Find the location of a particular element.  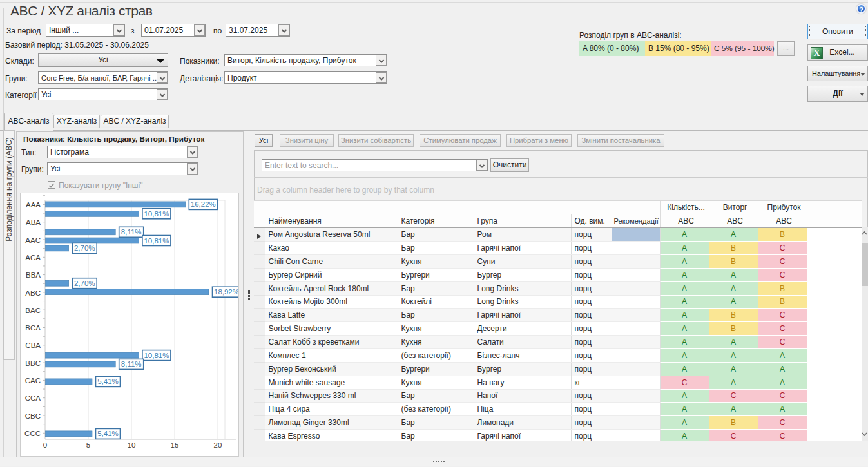

svg-text: CAC is located at coordinates (33, 381).